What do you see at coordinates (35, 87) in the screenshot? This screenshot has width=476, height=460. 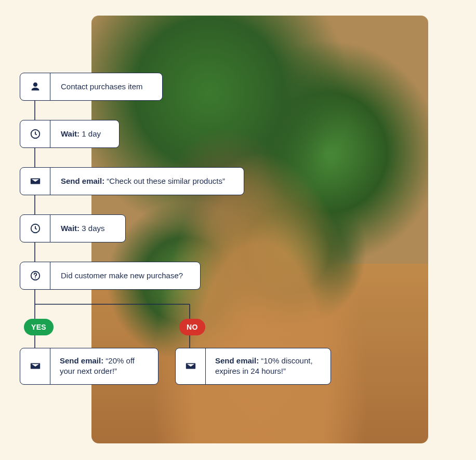 I see `person-icon` at bounding box center [35, 87].